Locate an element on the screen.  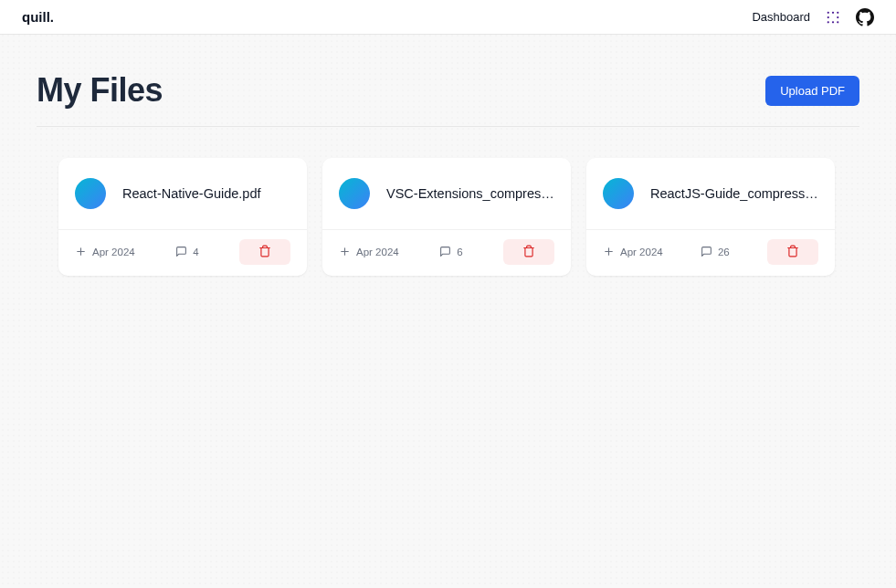
file-card-bottom: Apr 2024 26 is located at coordinates (711, 253).